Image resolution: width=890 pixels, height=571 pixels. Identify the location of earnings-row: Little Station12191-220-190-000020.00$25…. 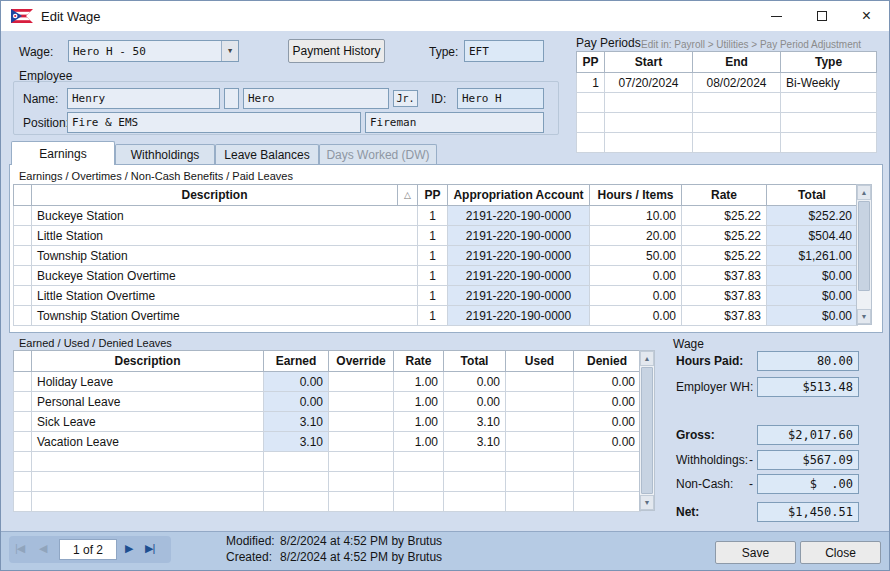
(436, 236).